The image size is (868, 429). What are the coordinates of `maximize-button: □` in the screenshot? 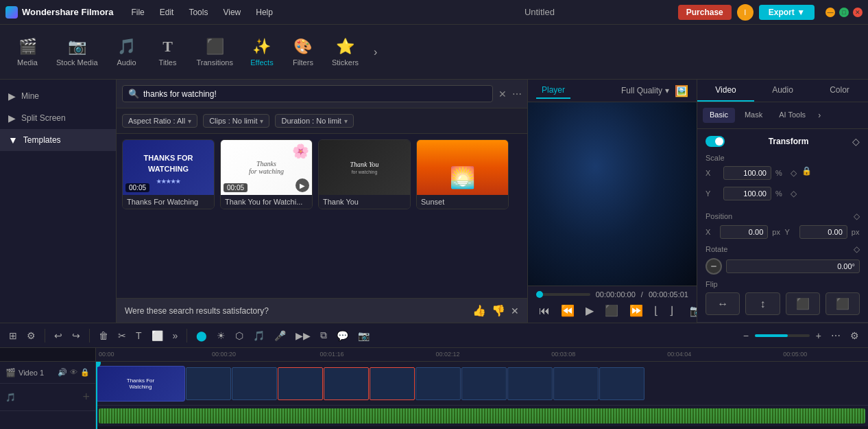 It's located at (844, 12).